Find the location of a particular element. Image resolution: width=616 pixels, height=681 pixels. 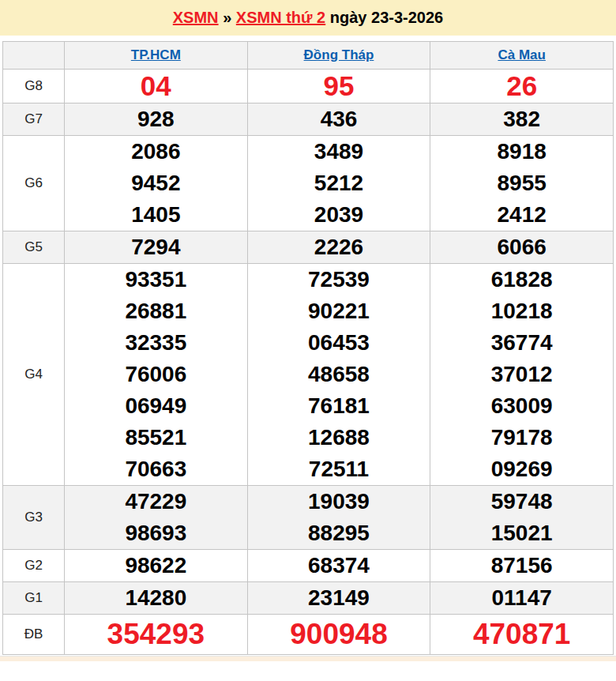

prize-number: 382 is located at coordinates (521, 119).